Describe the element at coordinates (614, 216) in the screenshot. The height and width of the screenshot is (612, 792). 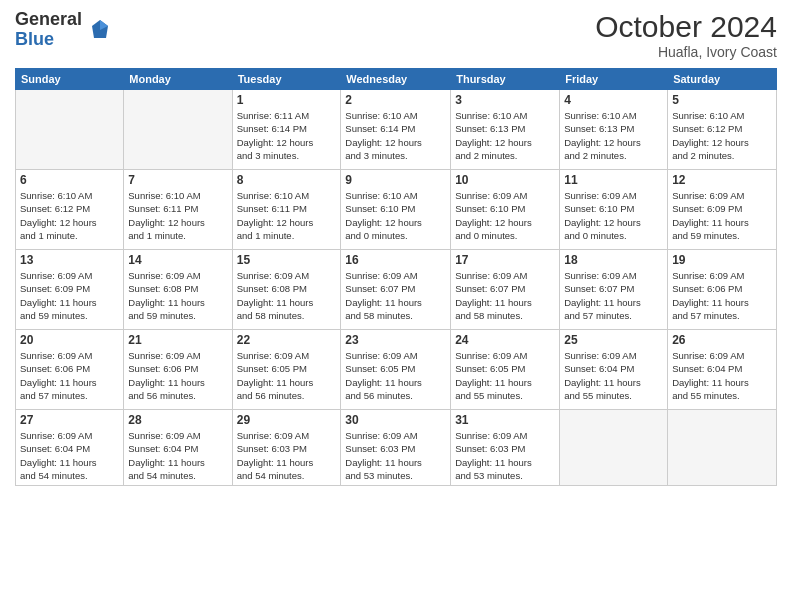
I see `day-info: Sunrise: 6:09 AMSunset: 6:10 PMDaylight:…` at that location.